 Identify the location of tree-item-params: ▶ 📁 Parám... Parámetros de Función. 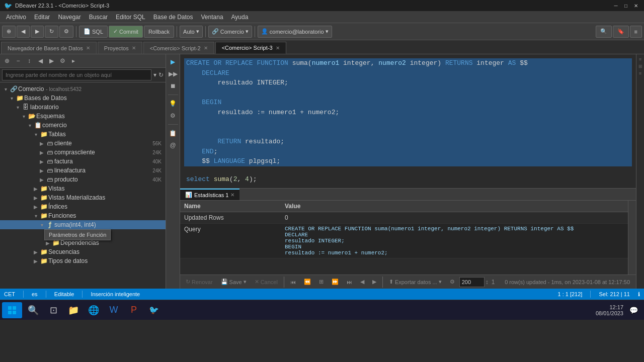
(83, 234).